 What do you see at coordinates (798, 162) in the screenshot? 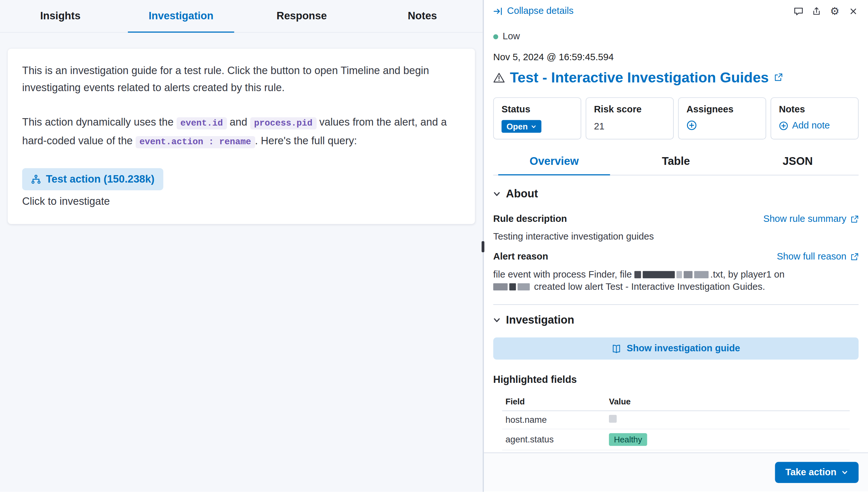
I see `tab-json: JSON` at bounding box center [798, 162].